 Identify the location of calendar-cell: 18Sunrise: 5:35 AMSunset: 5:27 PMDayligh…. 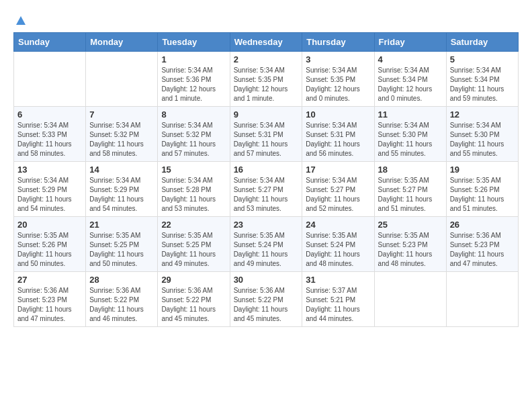
(410, 189).